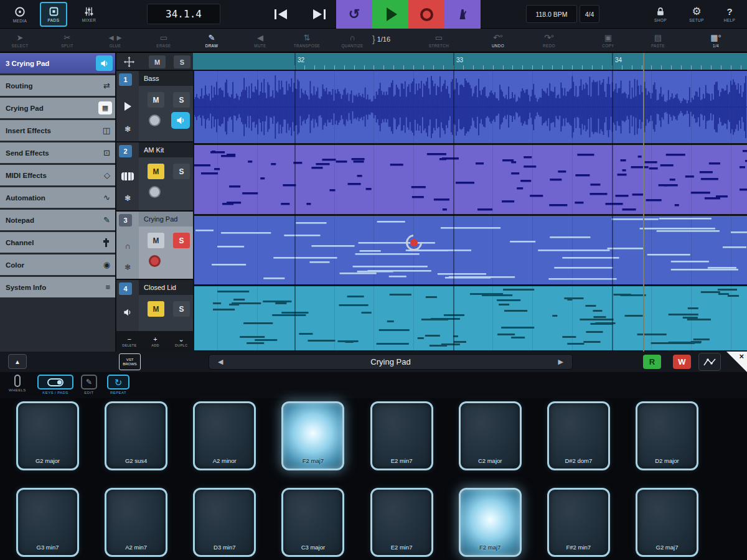 The image size is (747, 560). I want to click on copy-button: ▣COPY, so click(608, 41).